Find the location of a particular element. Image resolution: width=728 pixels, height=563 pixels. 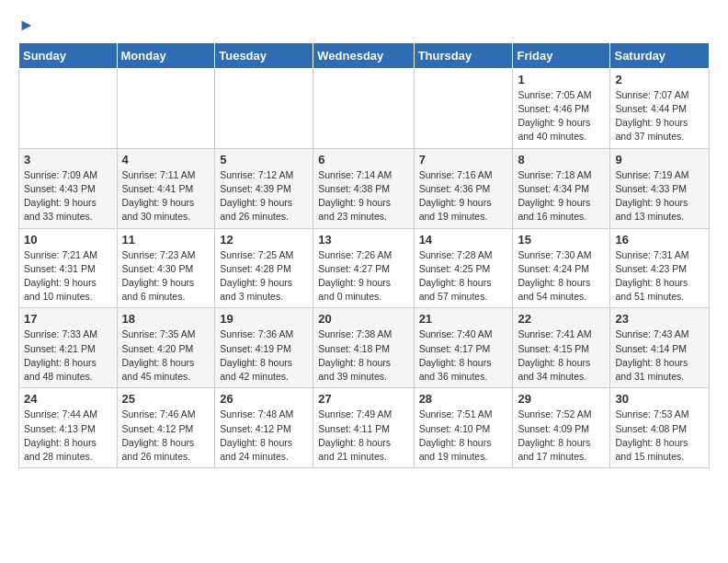

table-row: 1Sunrise: 7:05 AMSunset: 4:46 PMDaylight… is located at coordinates (562, 109).